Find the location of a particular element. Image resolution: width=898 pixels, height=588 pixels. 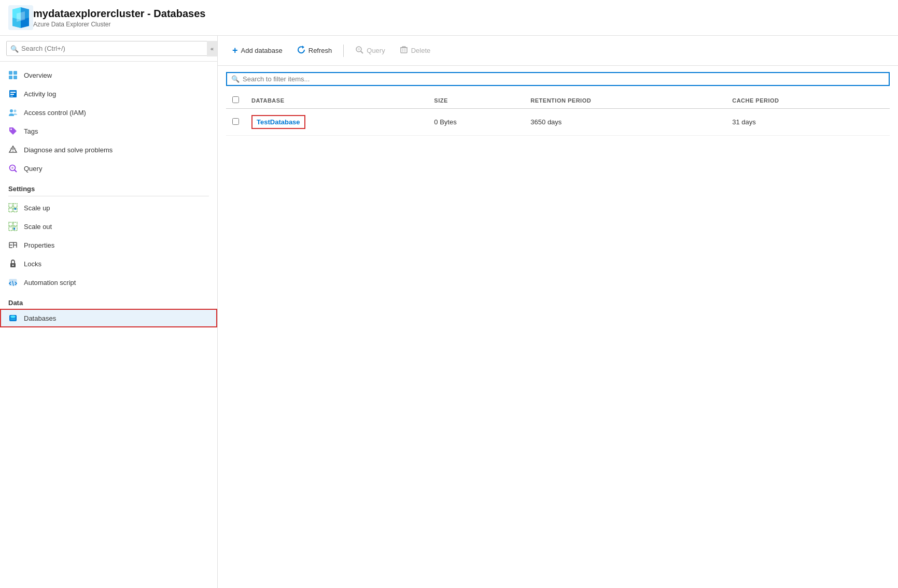

row-checkbox is located at coordinates (235, 121).